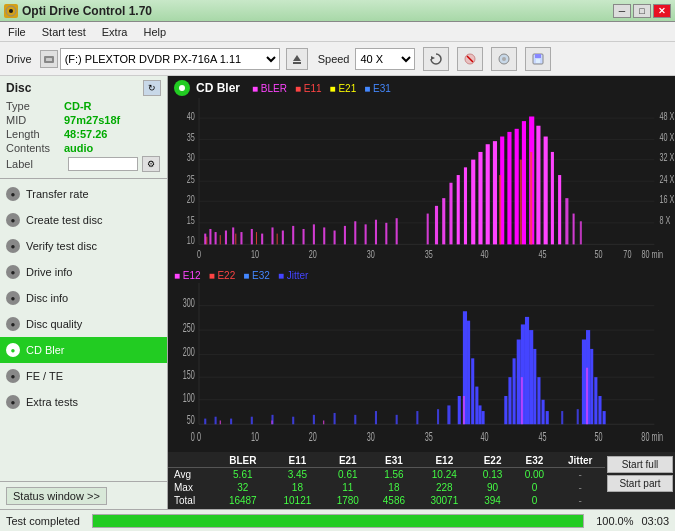  I want to click on stats-total-e12: 30071, so click(444, 500).